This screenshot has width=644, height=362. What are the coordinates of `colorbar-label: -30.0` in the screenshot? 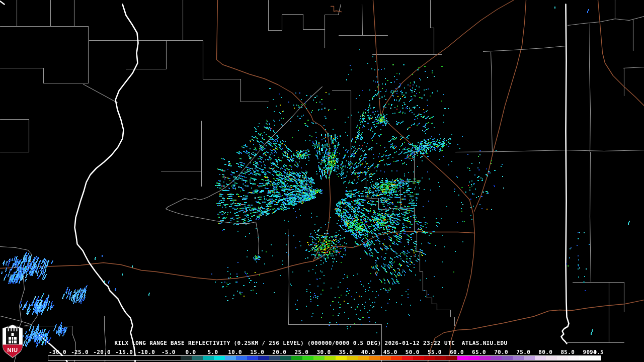 It's located at (57, 352).